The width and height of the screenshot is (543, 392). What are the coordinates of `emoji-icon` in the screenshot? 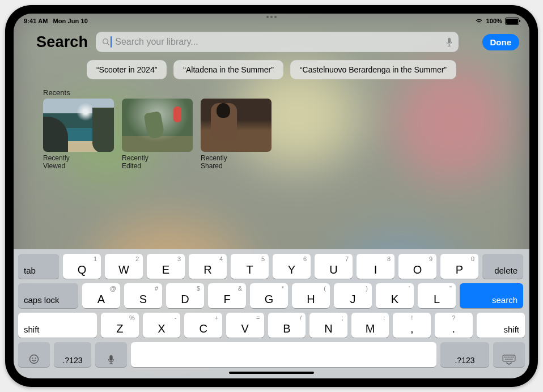 It's located at (34, 359).